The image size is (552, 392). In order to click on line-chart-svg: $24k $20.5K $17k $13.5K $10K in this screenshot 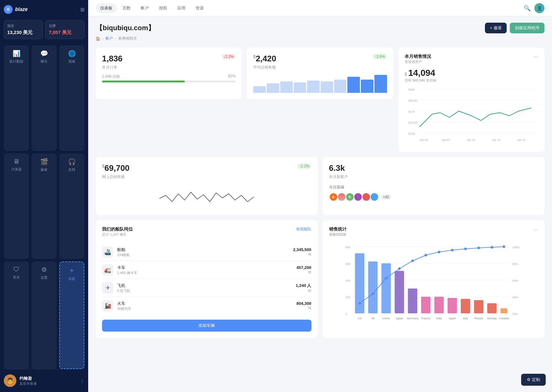, I will do `click(471, 116)`.